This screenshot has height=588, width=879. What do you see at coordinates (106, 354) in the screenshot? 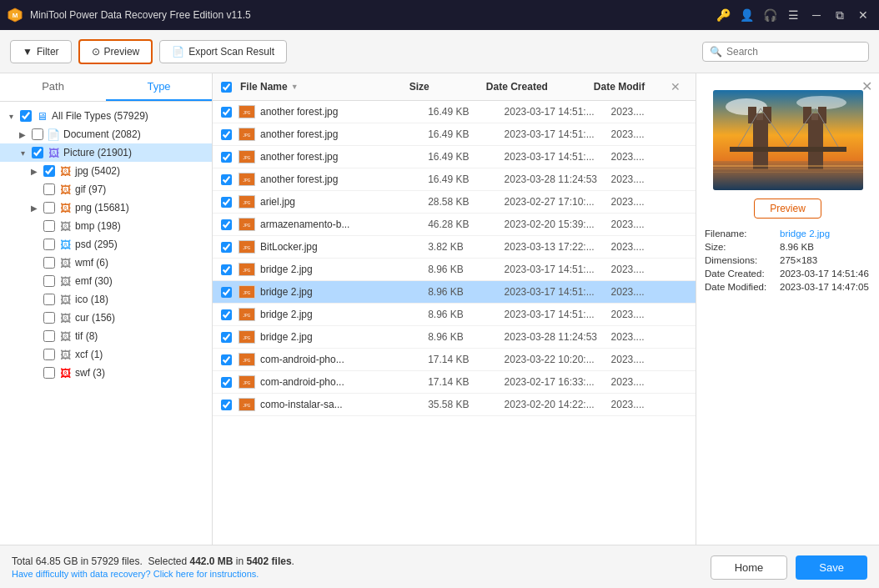
I see `tree-item-xcf: 🖼xcf (1)` at bounding box center [106, 354].